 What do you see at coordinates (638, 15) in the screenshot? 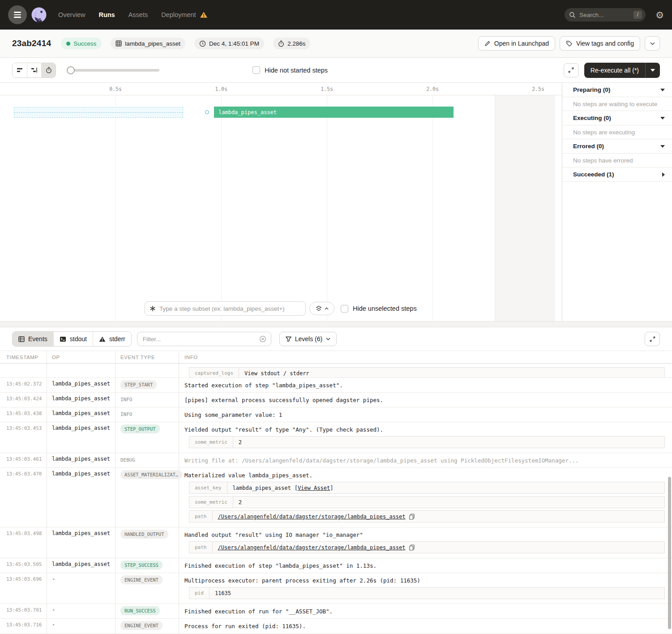
I see `search-shortcut-key: /` at bounding box center [638, 15].